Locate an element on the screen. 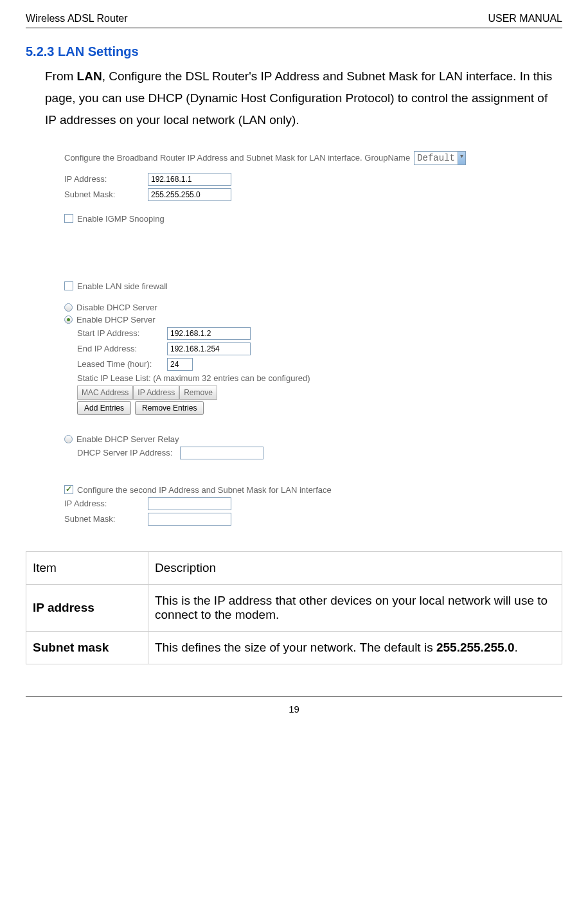 Image resolution: width=588 pixels, height=915 pixels. second-ip-row: Configure the second IP Address and Subn… is located at coordinates (314, 490).